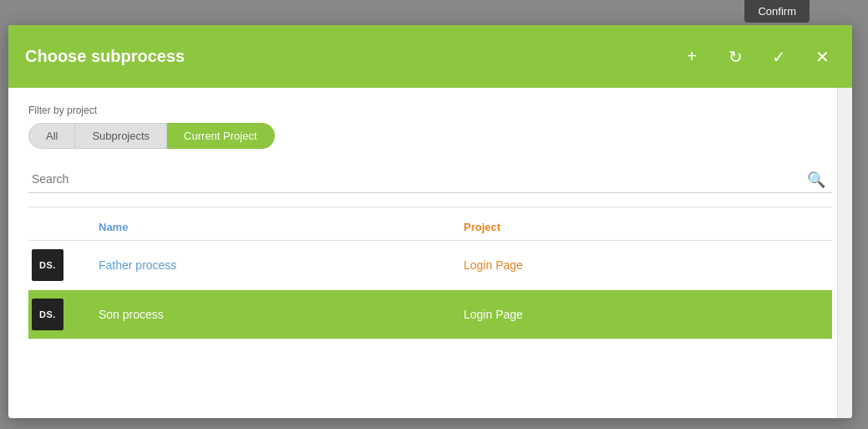 This screenshot has width=868, height=429. What do you see at coordinates (430, 314) in the screenshot?
I see `table-row: DS. Son process Login Page` at bounding box center [430, 314].